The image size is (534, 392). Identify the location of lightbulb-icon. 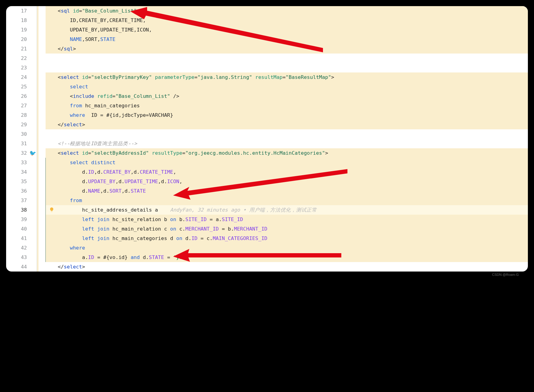
(52, 210).